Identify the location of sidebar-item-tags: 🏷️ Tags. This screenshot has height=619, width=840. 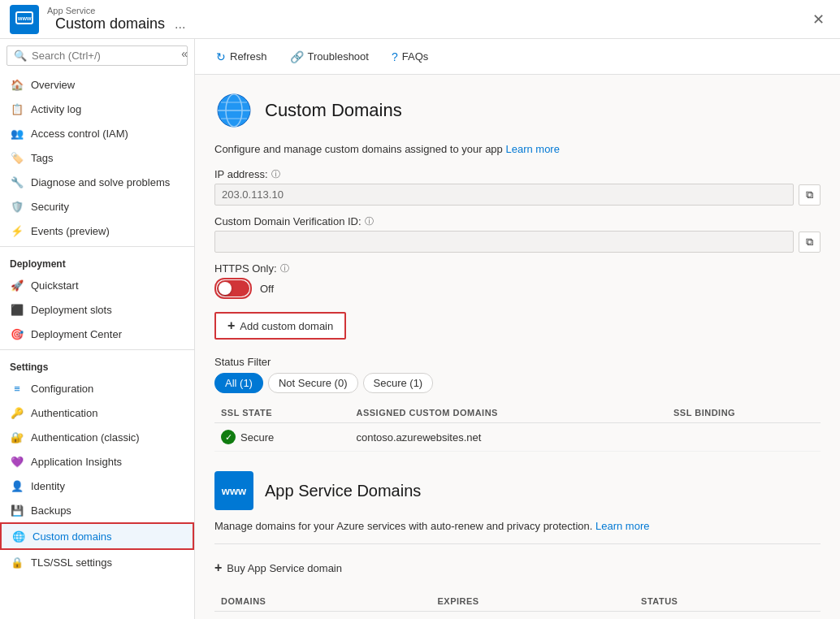
(97, 158).